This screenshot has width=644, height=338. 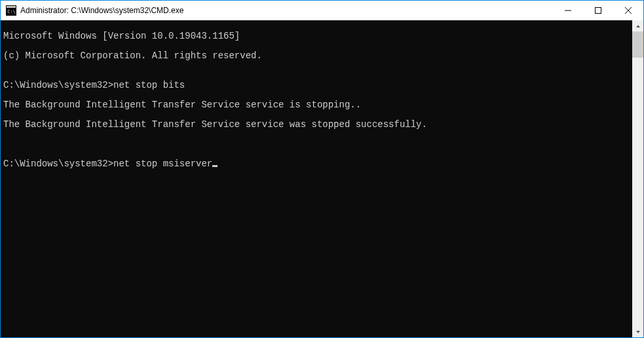 What do you see at coordinates (149, 85) in the screenshot?
I see `command-text: net stop bits` at bounding box center [149, 85].